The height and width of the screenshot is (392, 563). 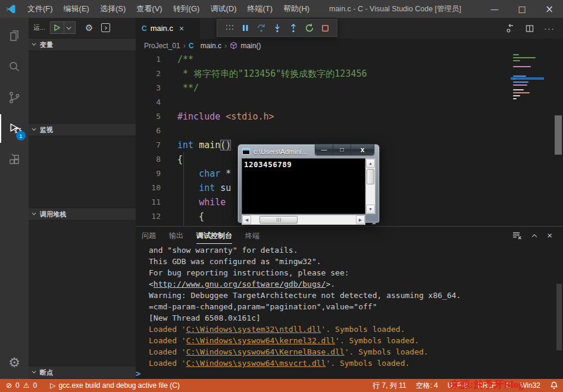 What do you see at coordinates (113, 8) in the screenshot?
I see `menu-item: 选择(S)` at bounding box center [113, 8].